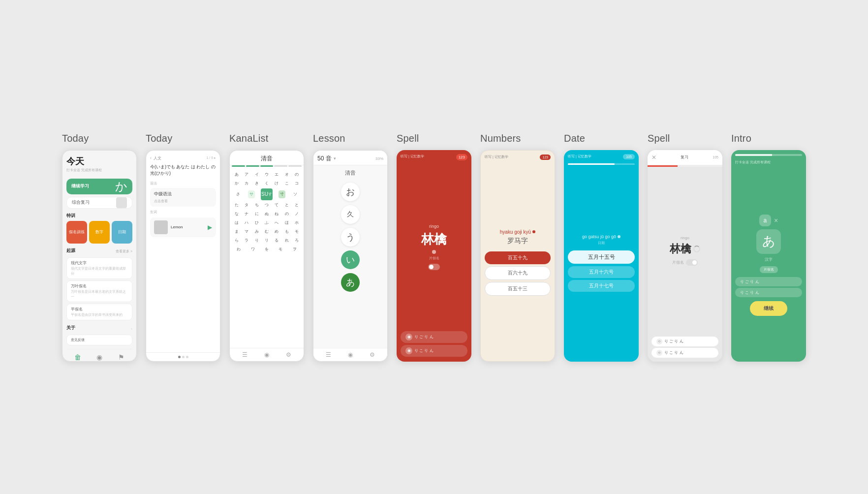 The image size is (868, 494). What do you see at coordinates (121, 357) in the screenshot?
I see `tab-icon-flag: ⚑` at bounding box center [121, 357].